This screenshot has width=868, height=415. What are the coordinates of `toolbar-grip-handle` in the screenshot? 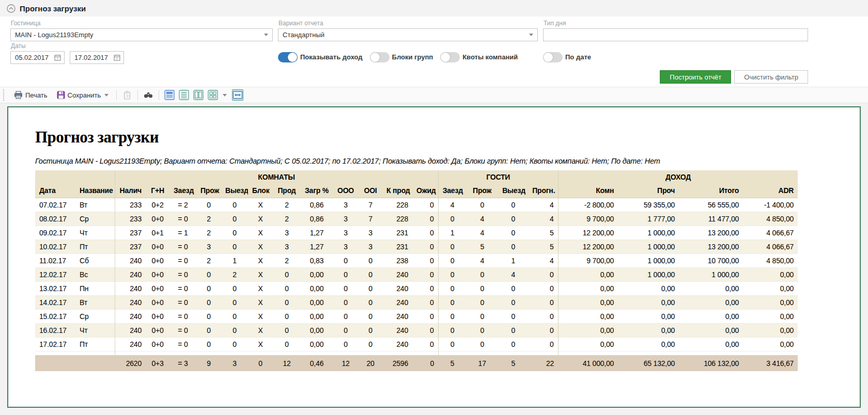 It's located at (4, 95).